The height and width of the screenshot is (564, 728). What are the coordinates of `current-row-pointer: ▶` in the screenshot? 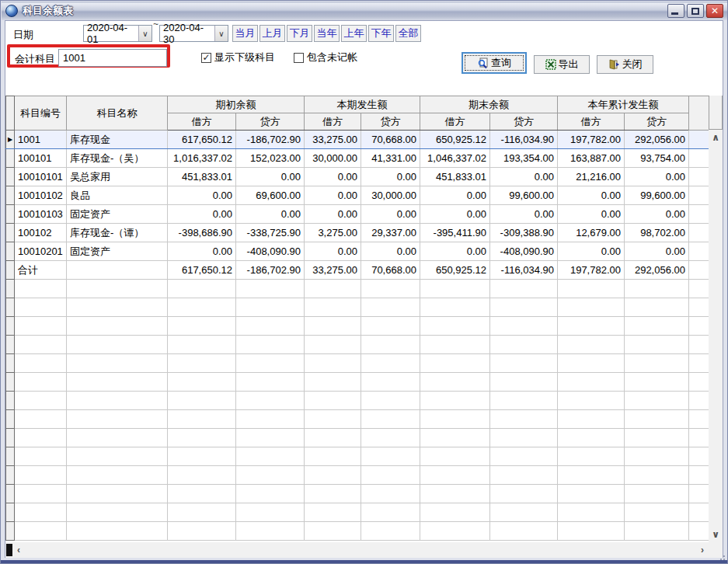 It's located at (11, 140).